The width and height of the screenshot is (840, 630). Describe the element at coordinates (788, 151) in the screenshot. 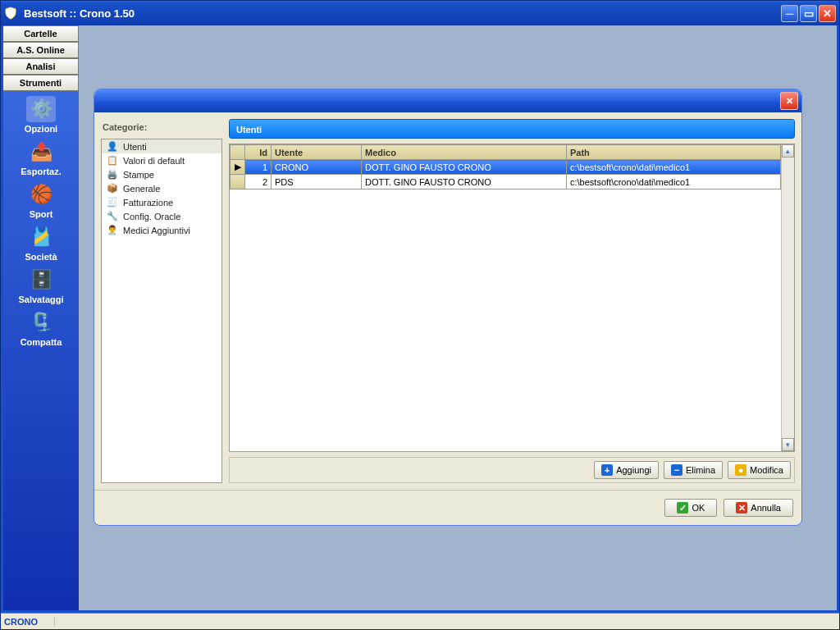

I see `scroll-up-button: ▴` at that location.